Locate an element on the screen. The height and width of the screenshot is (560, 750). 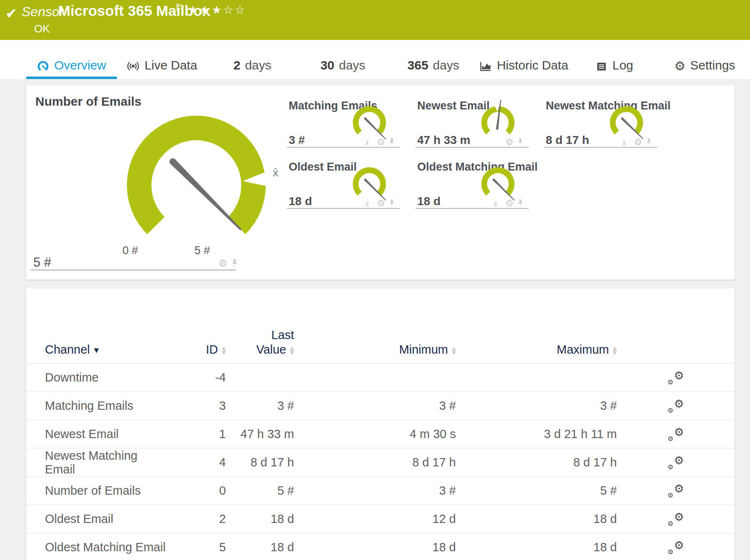
gauge-tile-oldest-matching-email: Oldest Matching Email 18 d x̄ ⚙ is located at coordinates (472, 184).